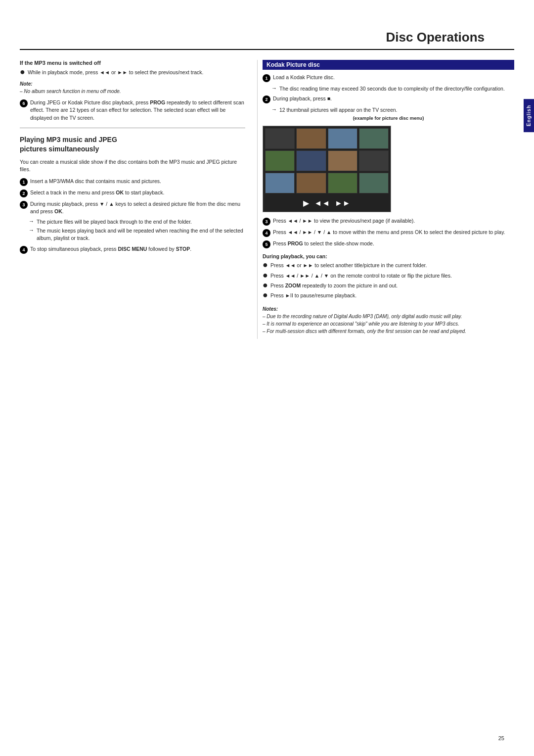 The image size is (534, 756). Describe the element at coordinates (389, 78) in the screenshot. I see `kodak-step1: 1 Load a Kodak Picture disc.` at that location.